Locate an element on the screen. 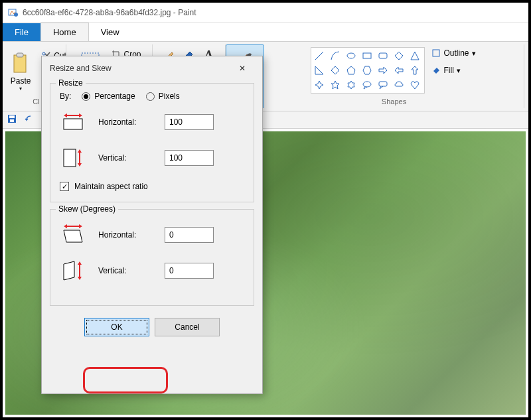 This screenshot has height=420, width=531. fill-button: Fill ▾ is located at coordinates (453, 70).